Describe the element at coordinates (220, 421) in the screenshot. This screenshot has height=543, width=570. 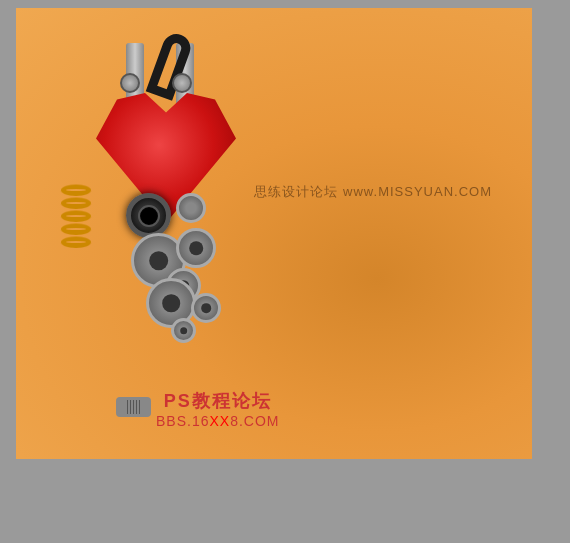
I see `bottom-text-xx: XX` at that location.